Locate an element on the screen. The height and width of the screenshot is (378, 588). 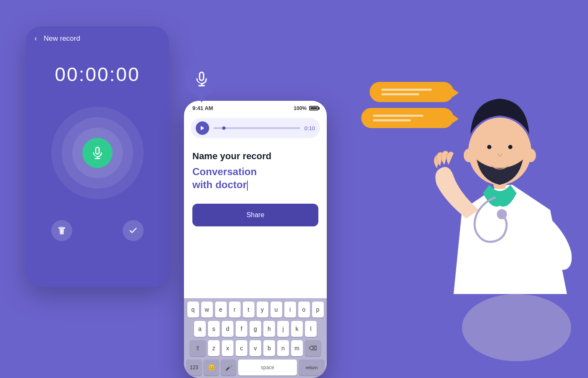
key-c: c is located at coordinates (242, 348).